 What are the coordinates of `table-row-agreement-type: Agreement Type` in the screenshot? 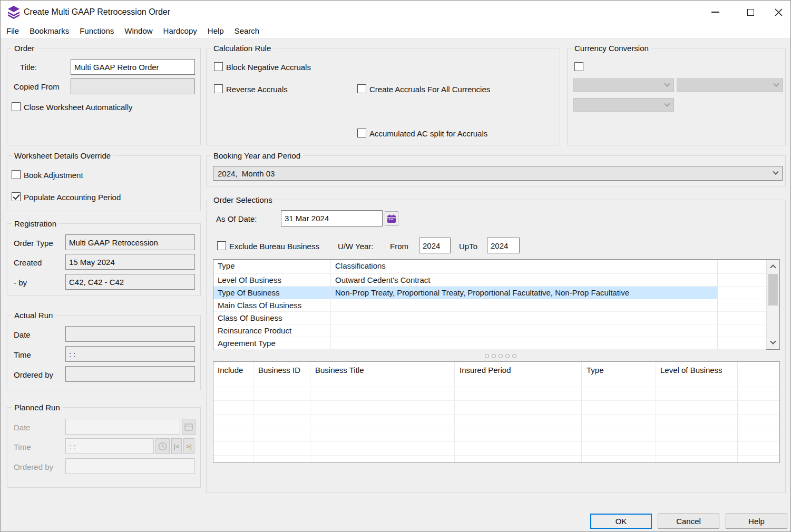 It's located at (496, 343).